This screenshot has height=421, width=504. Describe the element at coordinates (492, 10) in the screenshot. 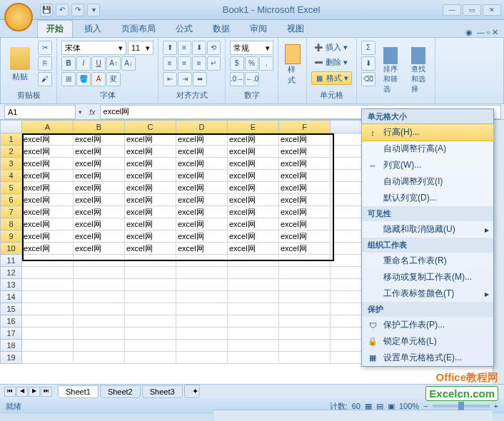

I see `close-button: ✕` at that location.